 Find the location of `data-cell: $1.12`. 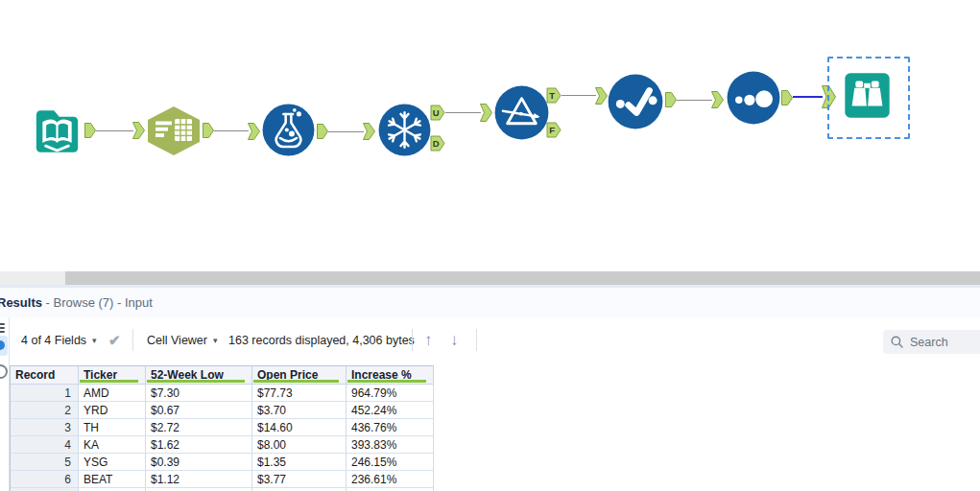

data-cell: $1.12 is located at coordinates (200, 479).